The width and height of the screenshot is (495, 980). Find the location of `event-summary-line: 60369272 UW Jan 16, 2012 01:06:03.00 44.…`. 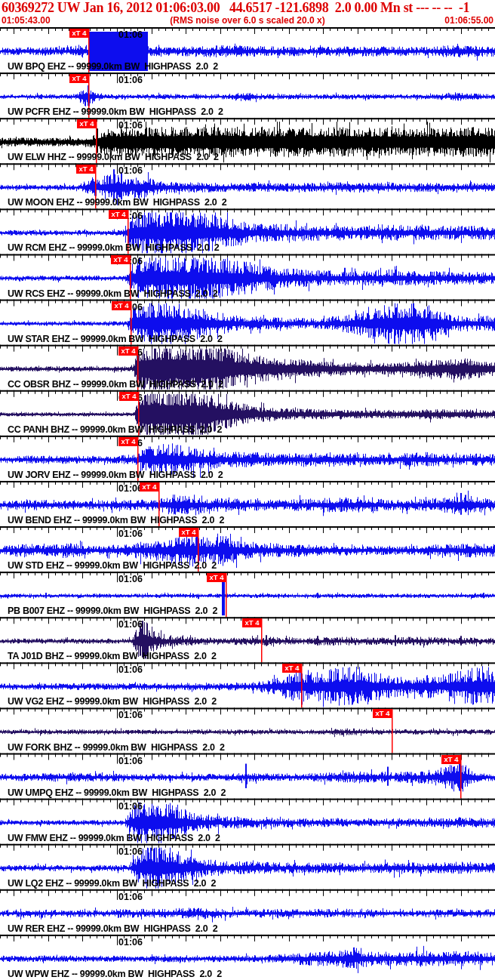

event-summary-line: 60369272 UW Jan 16, 2012 01:06:03.00 44.… is located at coordinates (247, 8).